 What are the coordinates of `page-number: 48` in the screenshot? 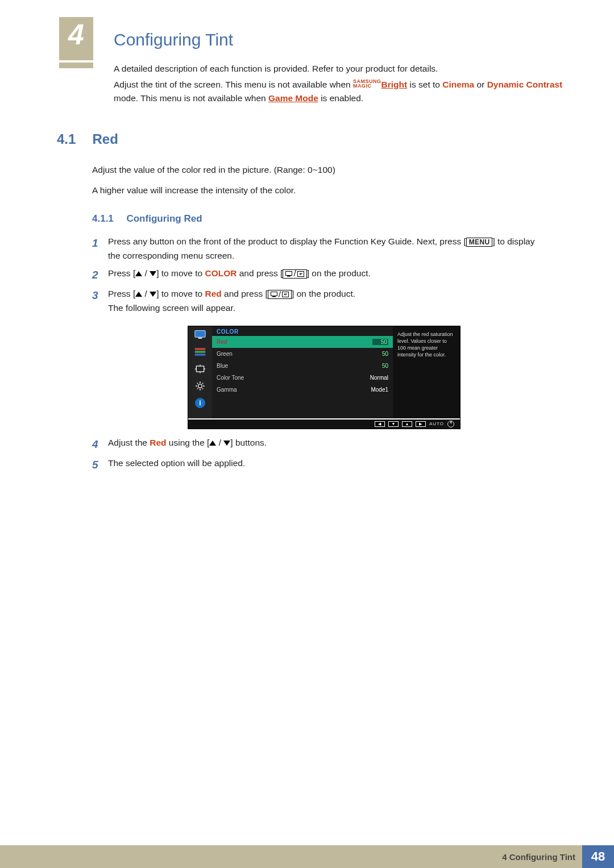 It's located at (598, 857).